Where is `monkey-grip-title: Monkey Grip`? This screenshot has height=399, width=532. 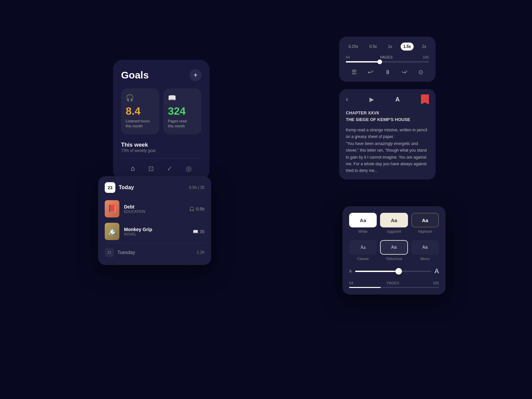 monkey-grip-title: Monkey Grip is located at coordinates (158, 229).